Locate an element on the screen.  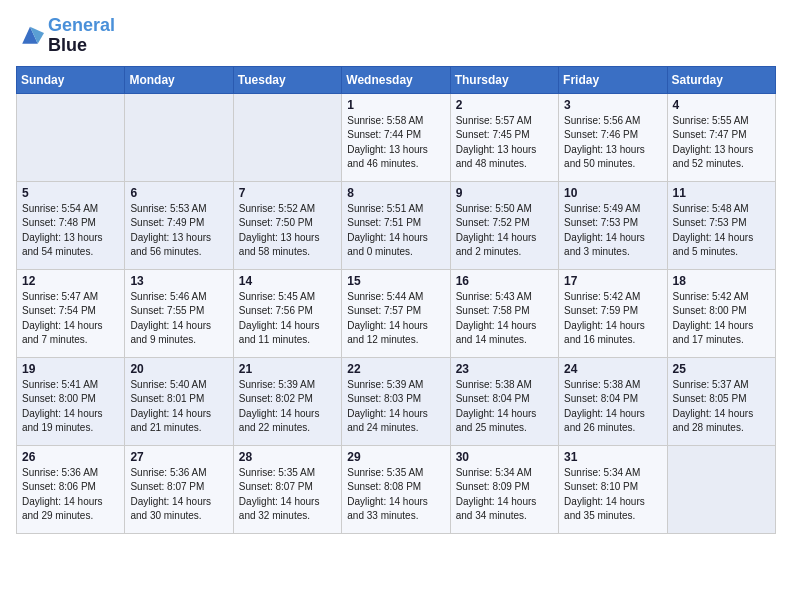
calendar-cell: 26Sunrise: 5:36 AMSunset: 8:06 PMDayligh… is located at coordinates (71, 489).